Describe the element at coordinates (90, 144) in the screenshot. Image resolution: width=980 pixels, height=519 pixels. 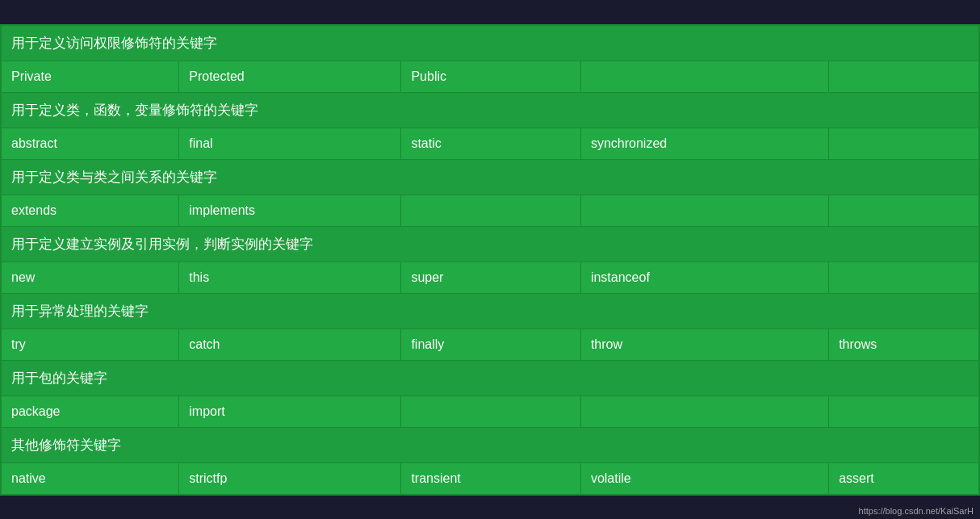
I see `keyword-cell: abstract` at that location.